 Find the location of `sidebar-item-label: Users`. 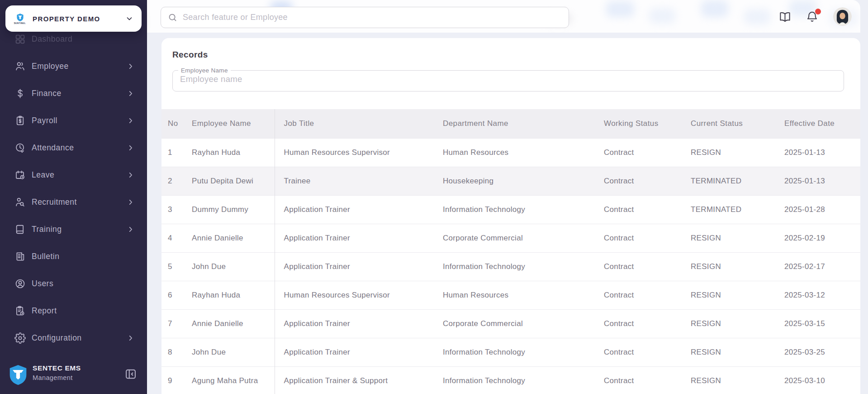

sidebar-item-label: Users is located at coordinates (43, 283).